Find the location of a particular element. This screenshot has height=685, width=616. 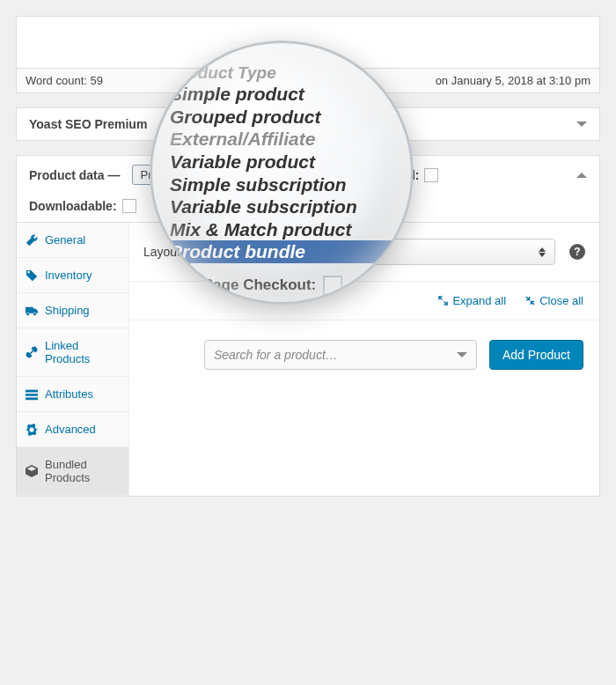

downloadable-label: Downloadable: is located at coordinates (73, 206).